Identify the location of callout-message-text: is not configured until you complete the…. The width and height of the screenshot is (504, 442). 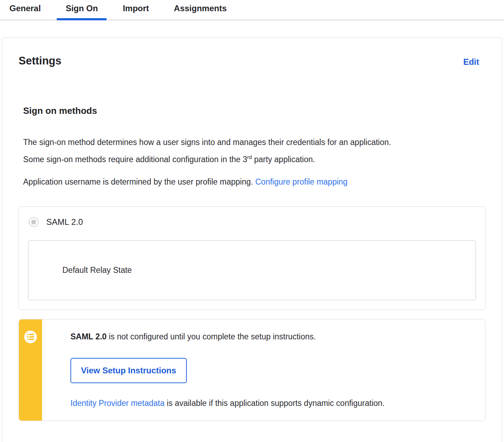
(211, 337).